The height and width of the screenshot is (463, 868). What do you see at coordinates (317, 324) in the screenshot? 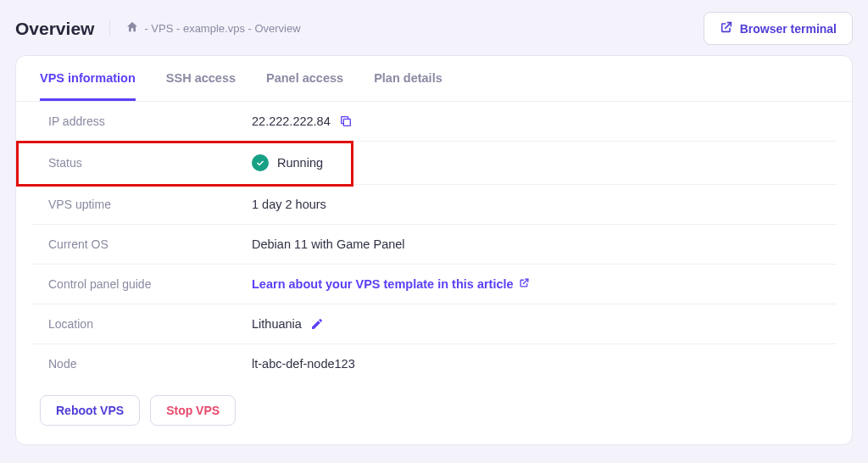
I see `edit-icon` at bounding box center [317, 324].